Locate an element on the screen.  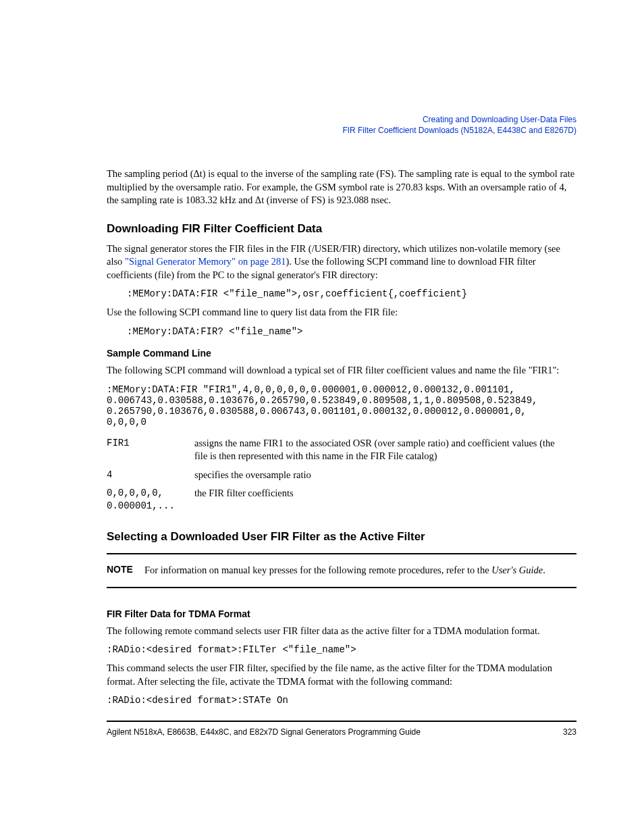
table-row: FIR1 assigns the name FIR1 to the associ… is located at coordinates (342, 450).